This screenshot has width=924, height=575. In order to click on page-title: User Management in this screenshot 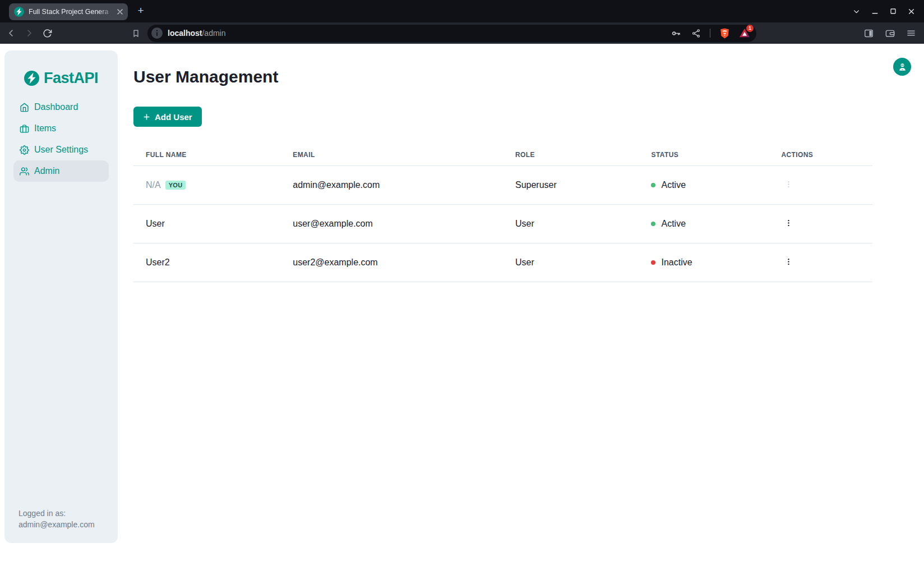, I will do `click(206, 77)`.